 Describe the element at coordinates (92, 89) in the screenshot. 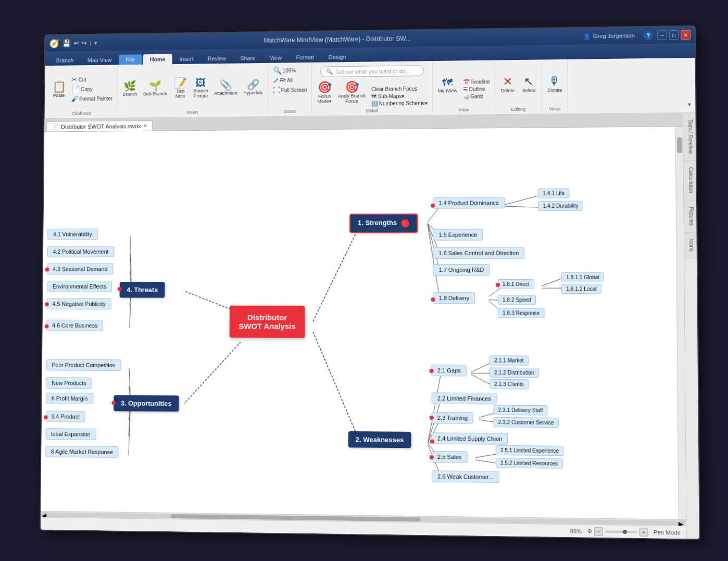

I see `copy-button: 📄 Copy` at that location.